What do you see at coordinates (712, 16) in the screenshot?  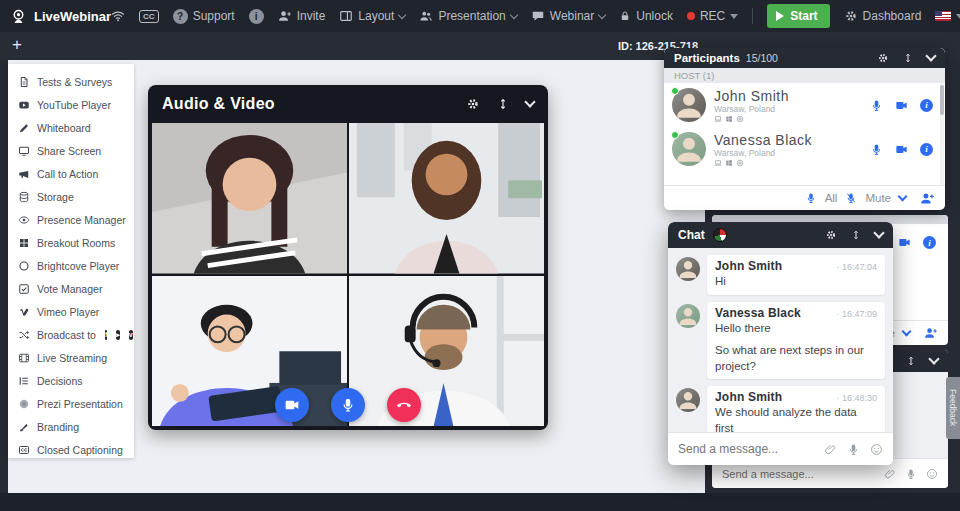 I see `rec-menu: REC` at bounding box center [712, 16].